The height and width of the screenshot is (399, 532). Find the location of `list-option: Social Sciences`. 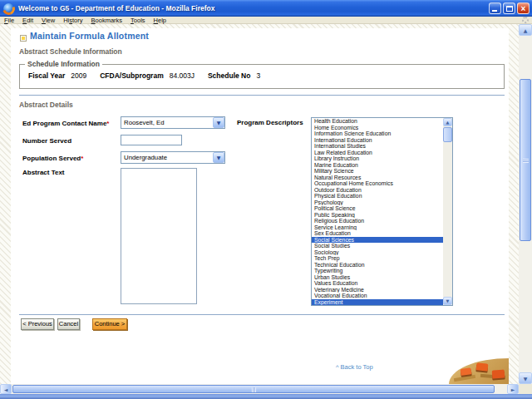

list-option: Social Sciences is located at coordinates (377, 240).